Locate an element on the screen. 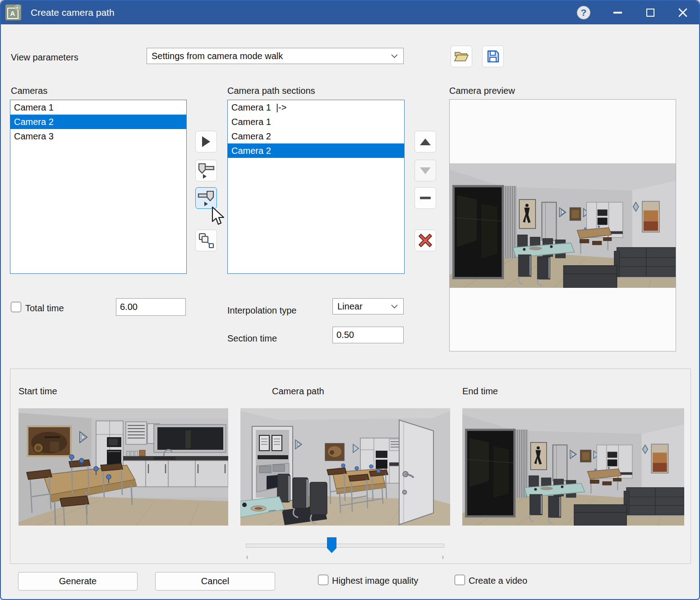 This screenshot has width=700, height=600. total-time-checkbox is located at coordinates (16, 307).